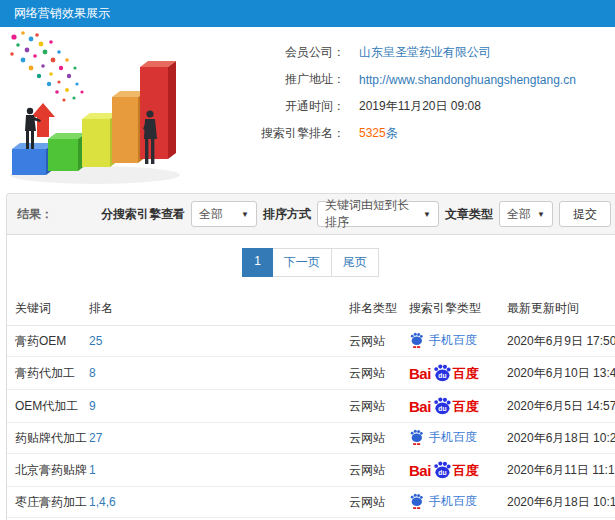  I want to click on rank-cell: 8, so click(217, 374).